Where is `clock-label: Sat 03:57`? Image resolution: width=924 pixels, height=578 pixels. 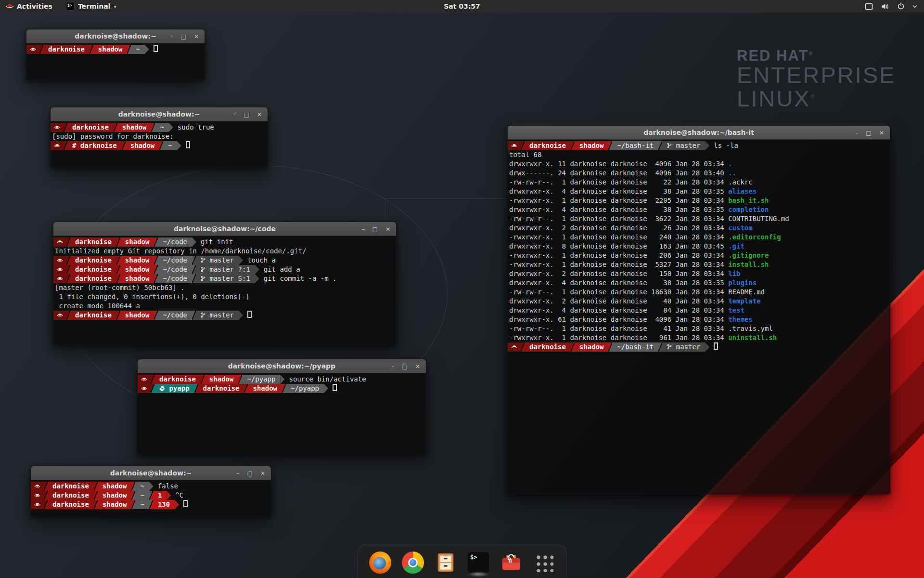 clock-label: Sat 03:57 is located at coordinates (462, 6).